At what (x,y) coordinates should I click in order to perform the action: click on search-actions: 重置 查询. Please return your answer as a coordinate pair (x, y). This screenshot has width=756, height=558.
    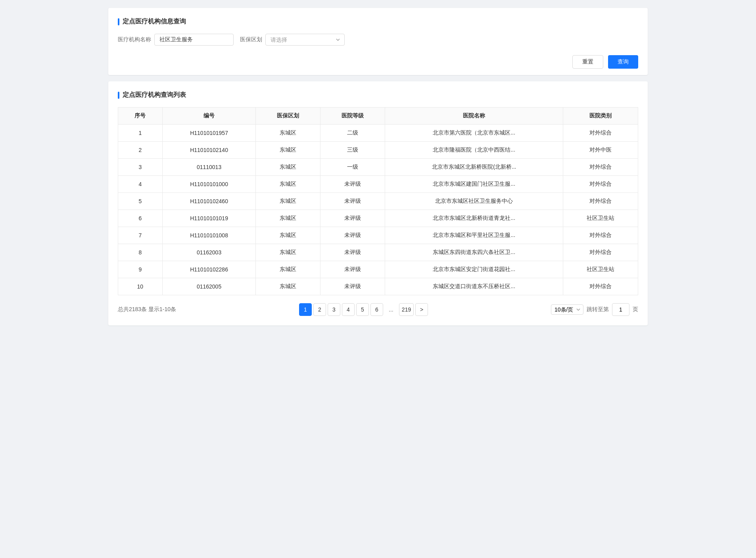
    Looking at the image, I should click on (378, 60).